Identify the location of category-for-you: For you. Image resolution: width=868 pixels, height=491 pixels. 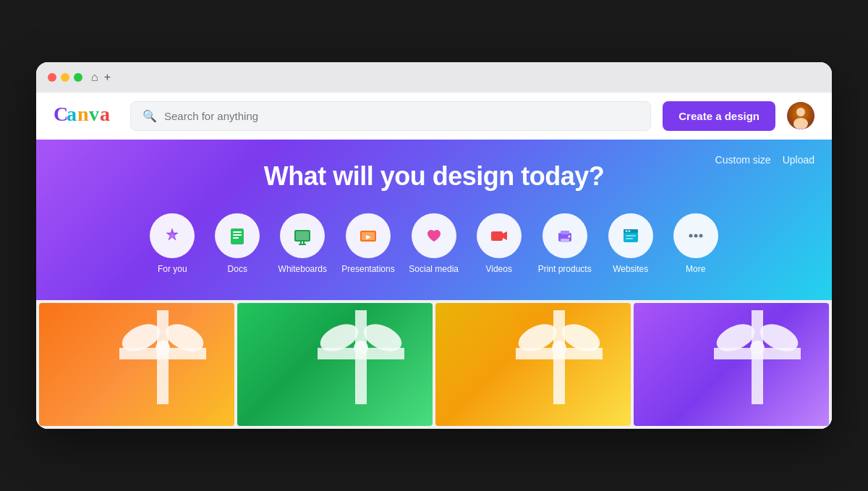
(172, 244).